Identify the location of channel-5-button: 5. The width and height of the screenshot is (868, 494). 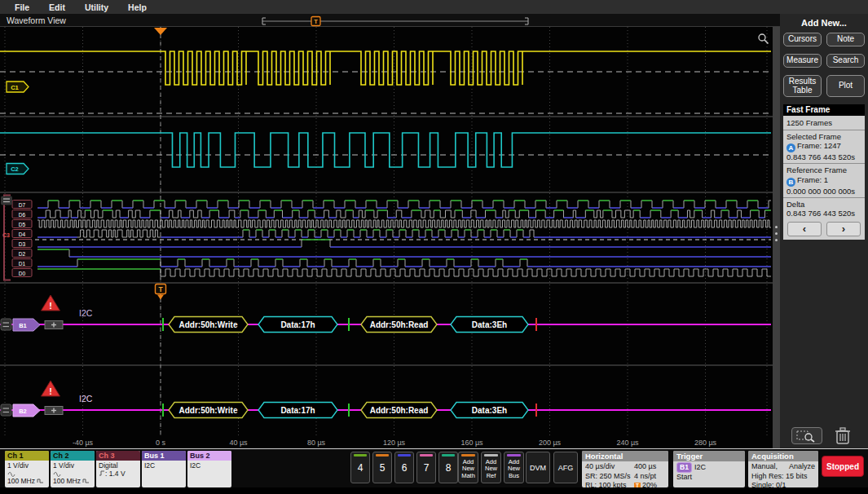
(382, 468).